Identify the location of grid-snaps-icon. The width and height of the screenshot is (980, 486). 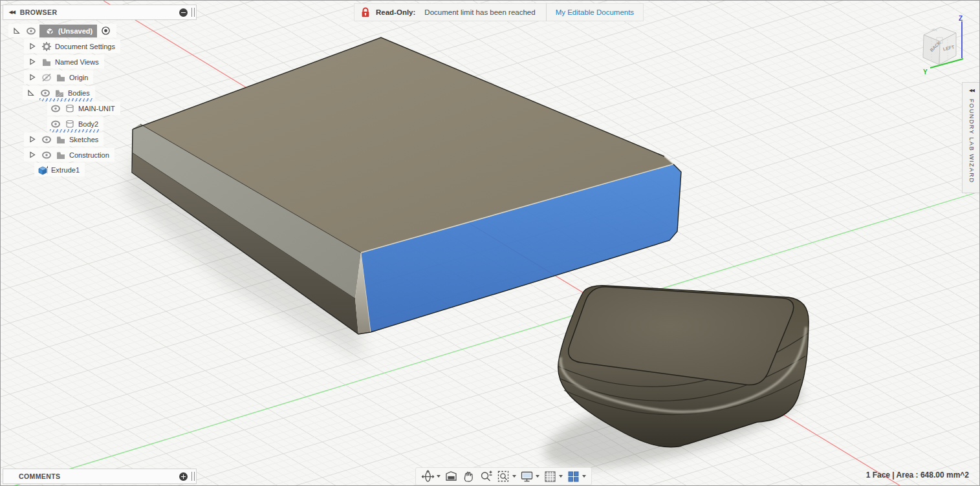
(553, 476).